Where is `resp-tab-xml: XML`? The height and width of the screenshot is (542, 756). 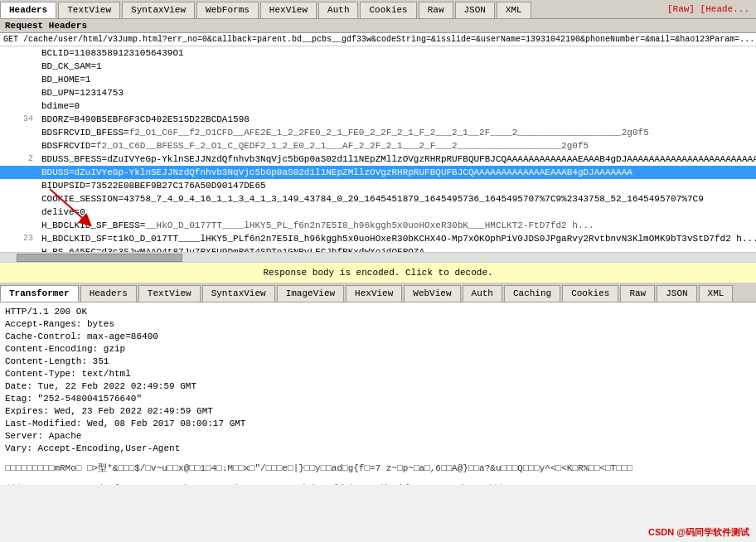
resp-tab-xml: XML is located at coordinates (716, 293).